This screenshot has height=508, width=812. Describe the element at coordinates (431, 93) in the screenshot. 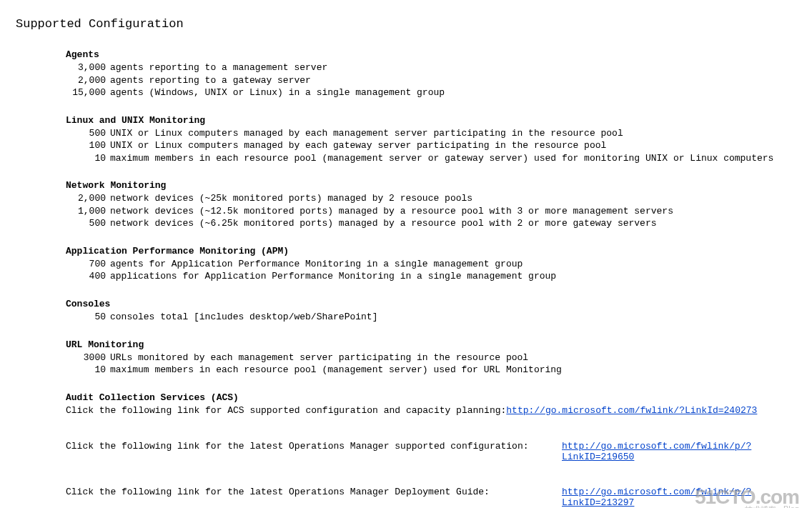

I see `config-row: 15,000agents (Windows, UNIX or Linux) in…` at that location.